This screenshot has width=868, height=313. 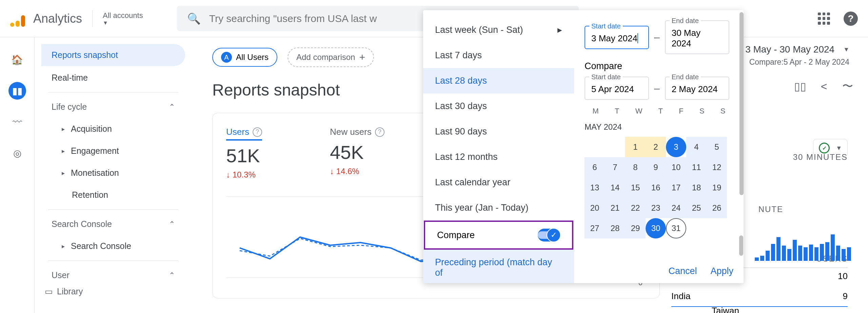 What do you see at coordinates (17, 60) in the screenshot?
I see `home-icon: 🏠` at bounding box center [17, 60].